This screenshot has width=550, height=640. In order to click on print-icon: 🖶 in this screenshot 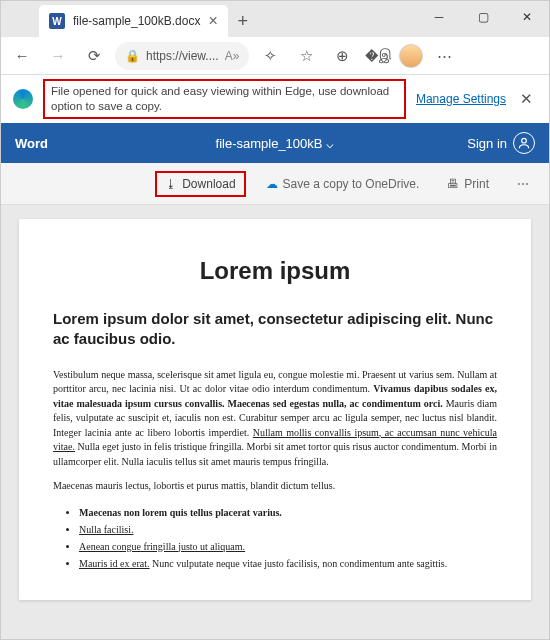, I will do `click(453, 184)`.